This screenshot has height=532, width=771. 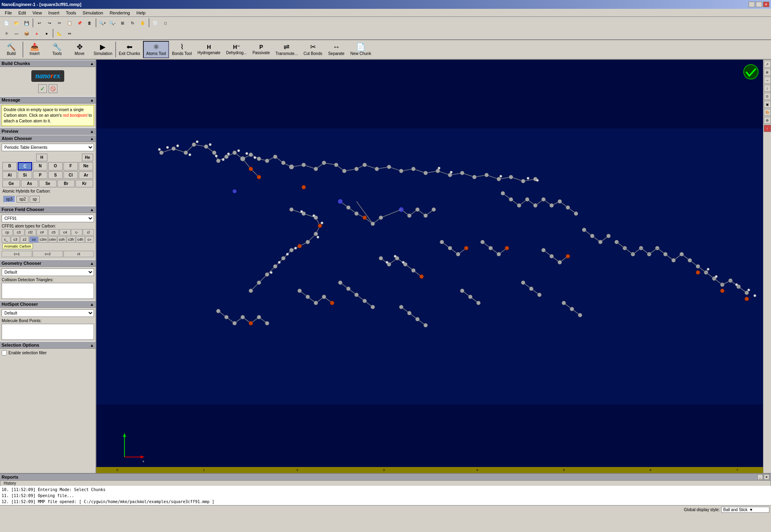 What do you see at coordinates (767, 64) in the screenshot?
I see `rp-btn-1: ↗` at bounding box center [767, 64].